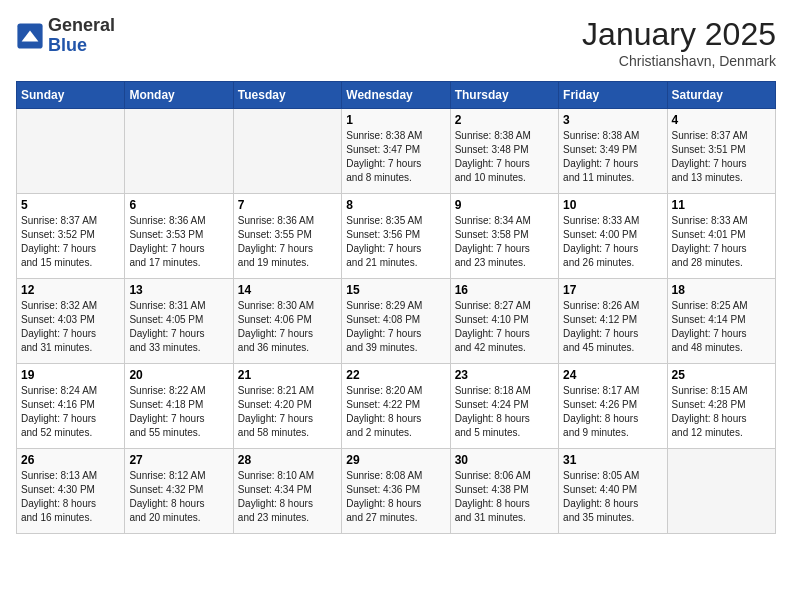  What do you see at coordinates (722, 157) in the screenshot?
I see `day-info: Sunrise: 8:37 AM Sunset: 3:51 PM Dayligh…` at bounding box center [722, 157].